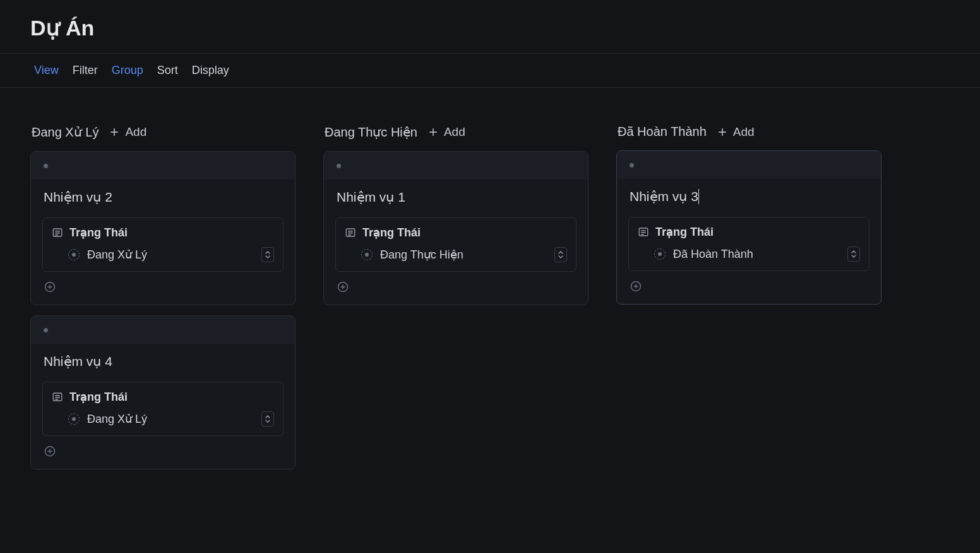  What do you see at coordinates (490, 71) in the screenshot?
I see `toolbar: View Filter Group Sort Display` at bounding box center [490, 71].